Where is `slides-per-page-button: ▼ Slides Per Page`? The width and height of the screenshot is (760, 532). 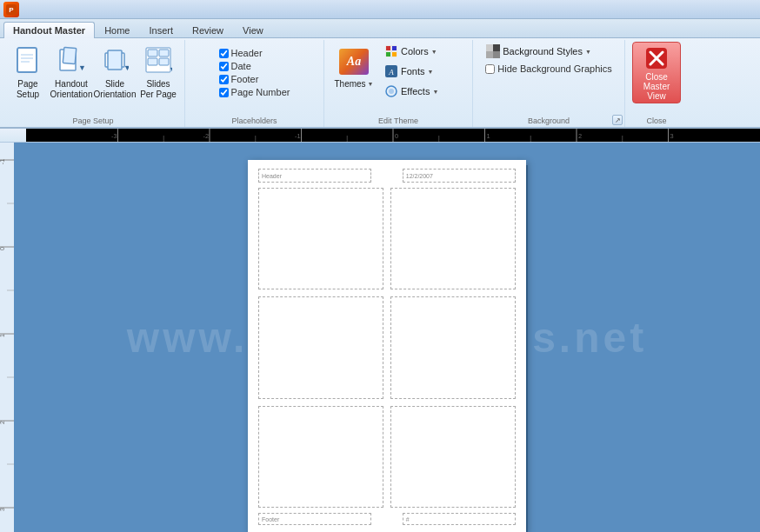 slides-per-page-button: ▼ Slides Per Page is located at coordinates (158, 72).